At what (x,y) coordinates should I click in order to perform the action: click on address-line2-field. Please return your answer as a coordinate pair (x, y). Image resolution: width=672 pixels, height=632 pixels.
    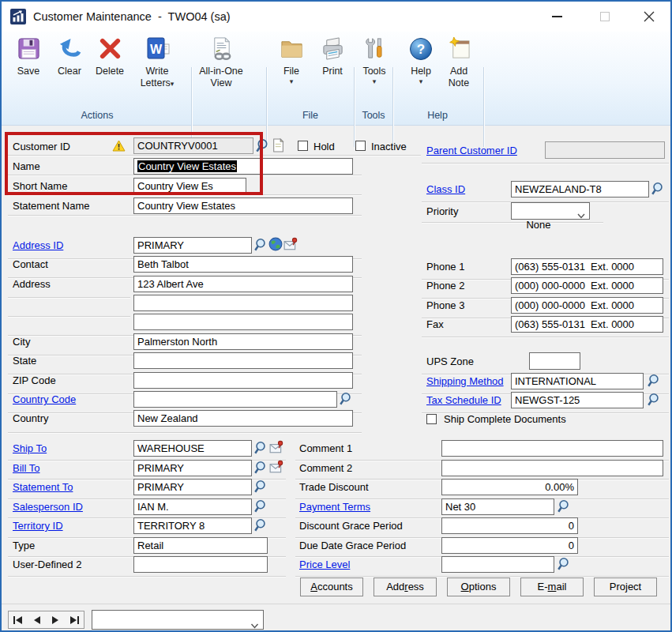
    Looking at the image, I should click on (243, 303).